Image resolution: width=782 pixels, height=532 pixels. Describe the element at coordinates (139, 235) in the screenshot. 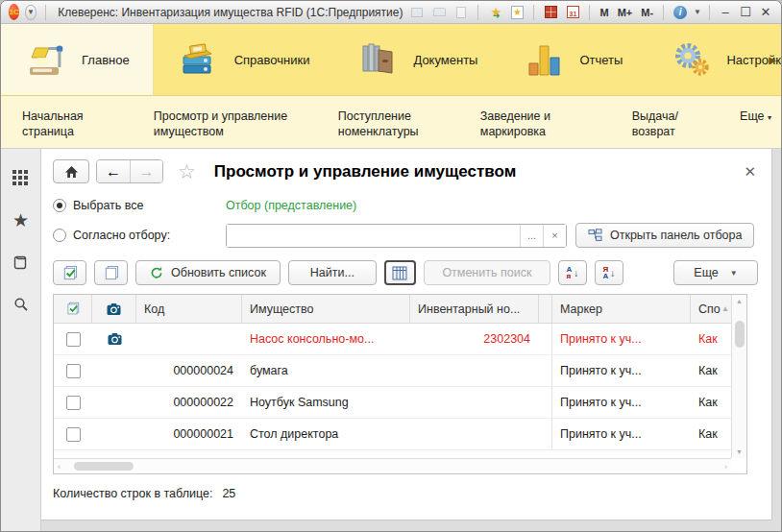

I see `radio-by-filter: Согласно отбору:` at that location.